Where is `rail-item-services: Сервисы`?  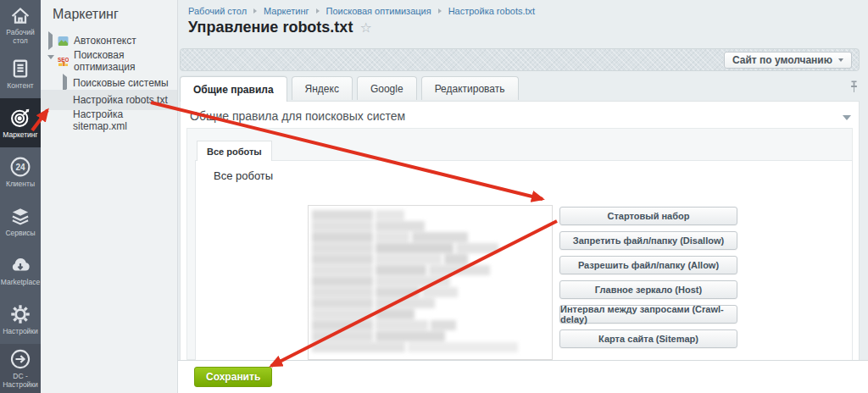 rail-item-services: Сервисы is located at coordinates (20, 221).